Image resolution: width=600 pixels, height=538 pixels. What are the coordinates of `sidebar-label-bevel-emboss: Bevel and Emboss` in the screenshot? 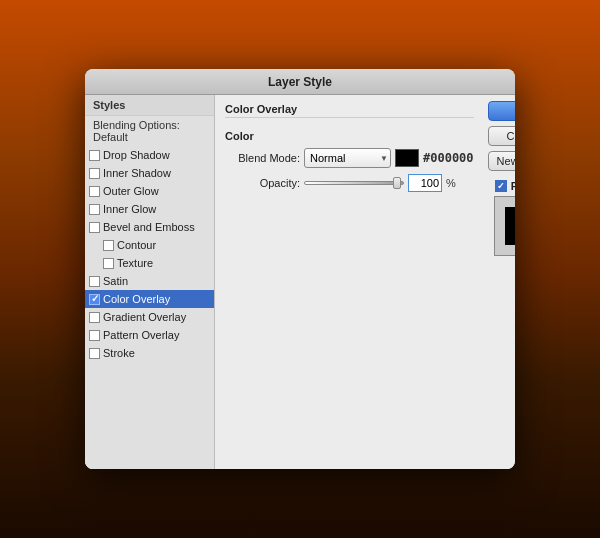 It's located at (149, 227).